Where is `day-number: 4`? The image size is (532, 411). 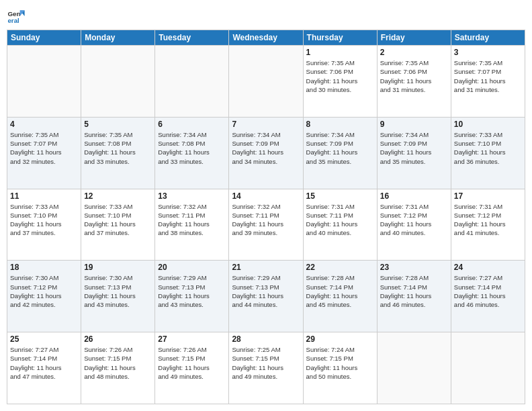 day-number: 4 is located at coordinates (44, 124).